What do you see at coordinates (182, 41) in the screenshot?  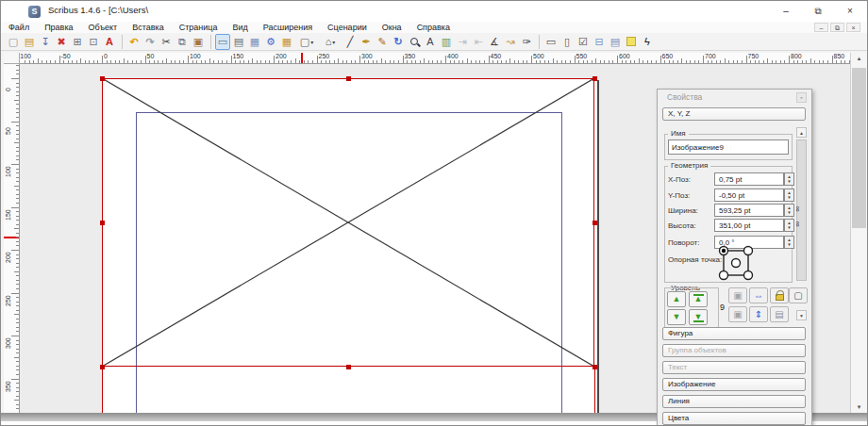 I see `copy-button: ⧉` at bounding box center [182, 41].